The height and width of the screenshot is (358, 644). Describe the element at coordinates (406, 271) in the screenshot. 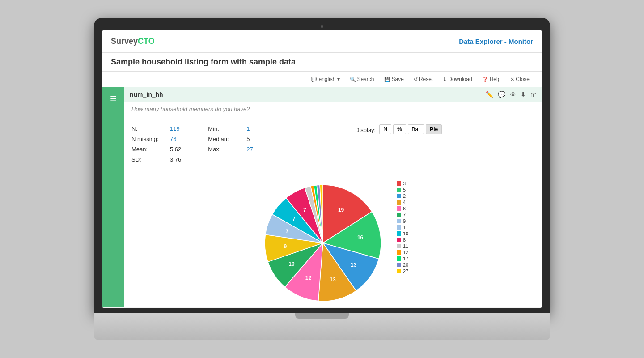

I see `legend-label: 27` at that location.